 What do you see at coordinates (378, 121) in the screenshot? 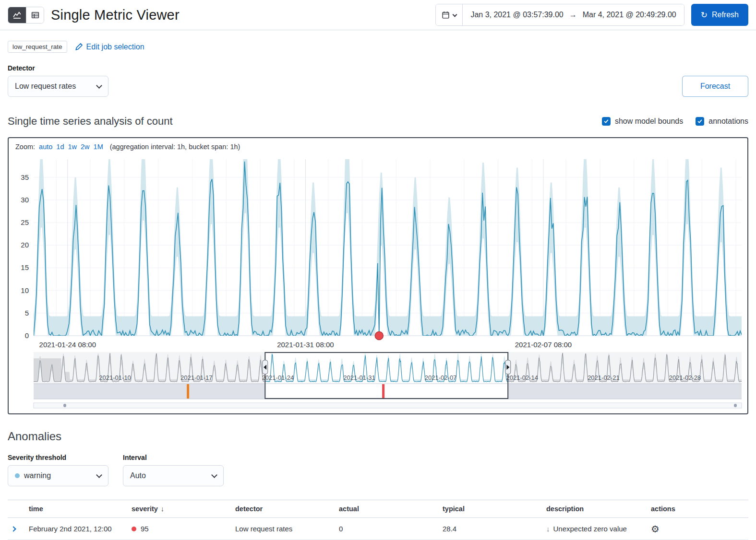
I see `series-section-header: Single time series analysis of count sho…` at bounding box center [378, 121].